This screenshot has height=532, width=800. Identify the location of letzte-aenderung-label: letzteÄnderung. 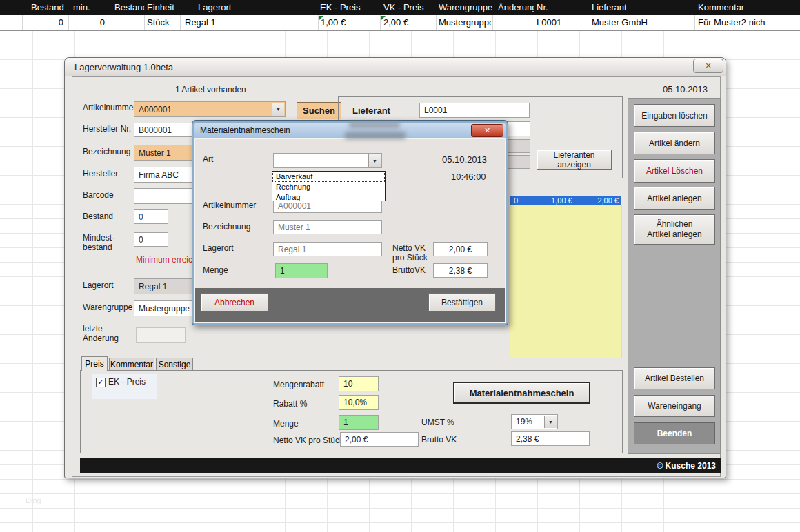
(101, 334).